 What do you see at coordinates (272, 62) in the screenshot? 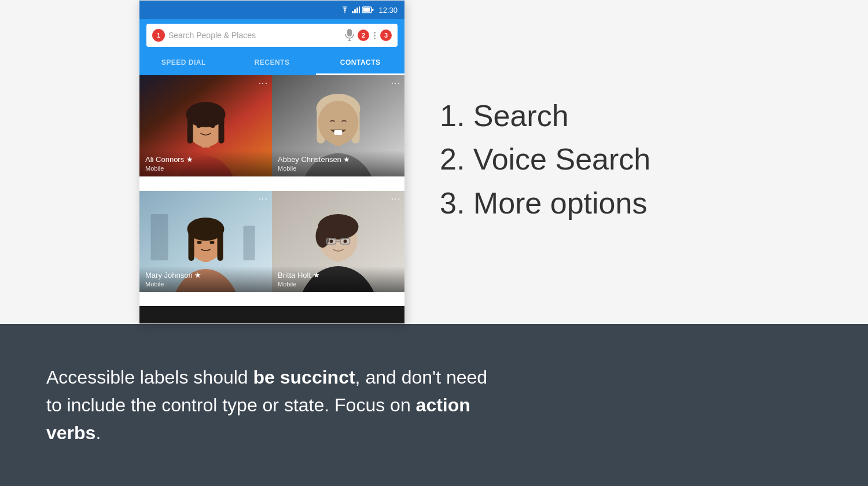
I see `tab-recents: RECENTS` at bounding box center [272, 62].